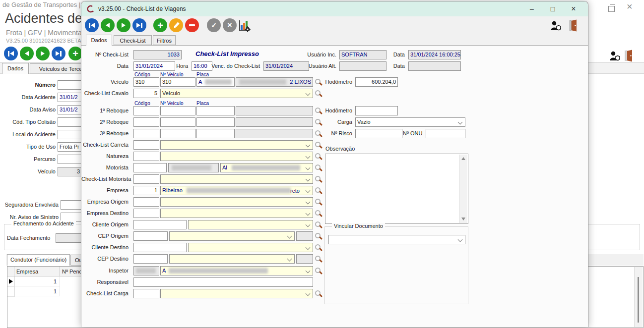  What do you see at coordinates (160, 25) in the screenshot?
I see `add-button: +` at bounding box center [160, 25].